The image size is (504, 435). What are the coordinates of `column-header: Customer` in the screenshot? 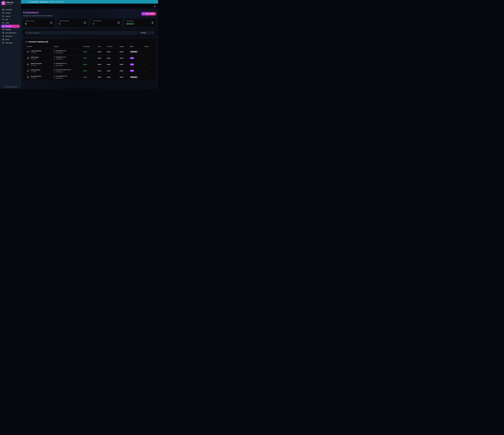 It's located at (39, 47).